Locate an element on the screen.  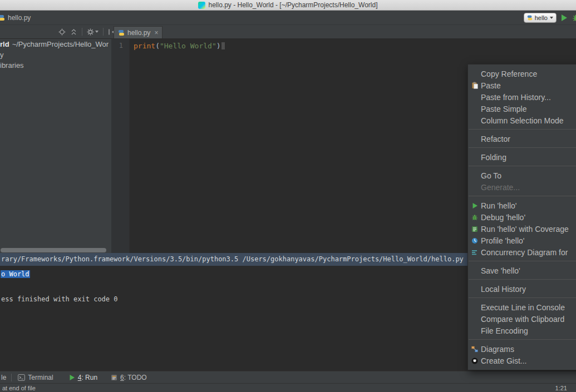
menu-item-concurrency-diagram: Concurrency Diagram for is located at coordinates (522, 252).